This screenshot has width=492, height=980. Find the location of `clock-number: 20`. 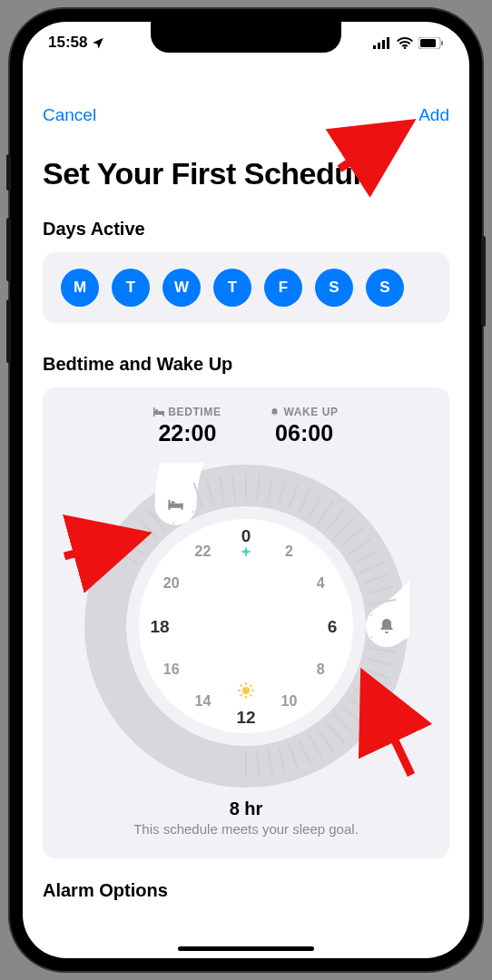

clock-number: 20 is located at coordinates (172, 583).